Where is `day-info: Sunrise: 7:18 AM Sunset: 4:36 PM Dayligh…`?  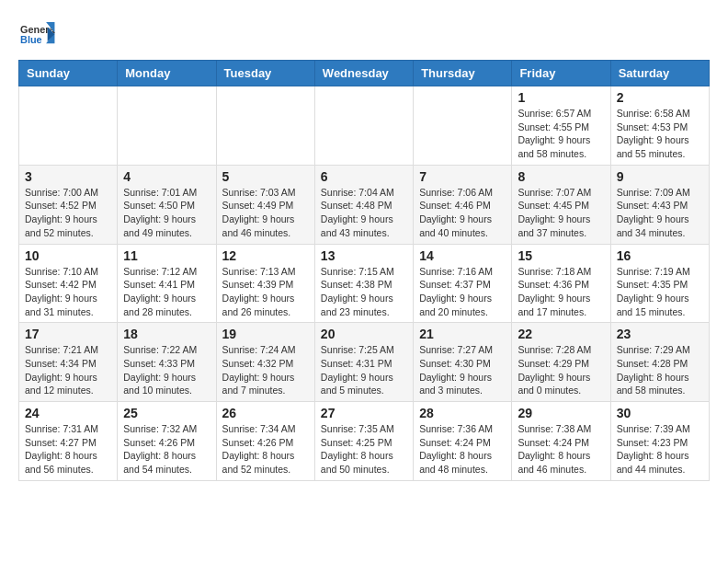
day-info: Sunrise: 7:18 AM Sunset: 4:36 PM Dayligh… is located at coordinates (561, 293).